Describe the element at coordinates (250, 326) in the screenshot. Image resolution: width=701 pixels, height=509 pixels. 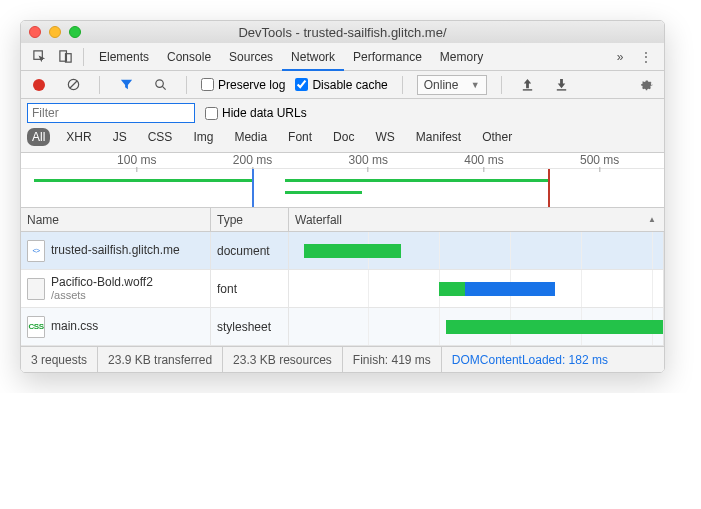
I see `request-type: stylesheet` at that location.